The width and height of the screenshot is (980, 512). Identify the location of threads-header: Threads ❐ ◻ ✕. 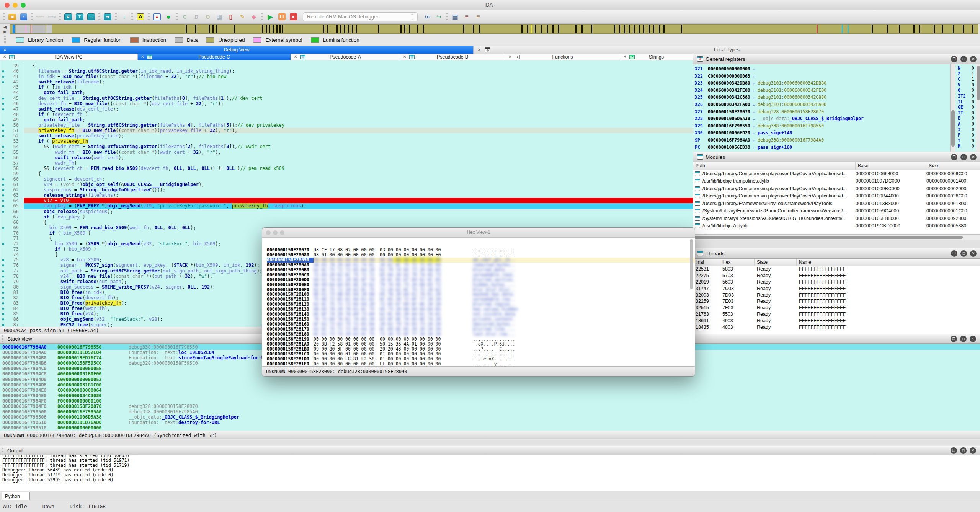
(837, 253).